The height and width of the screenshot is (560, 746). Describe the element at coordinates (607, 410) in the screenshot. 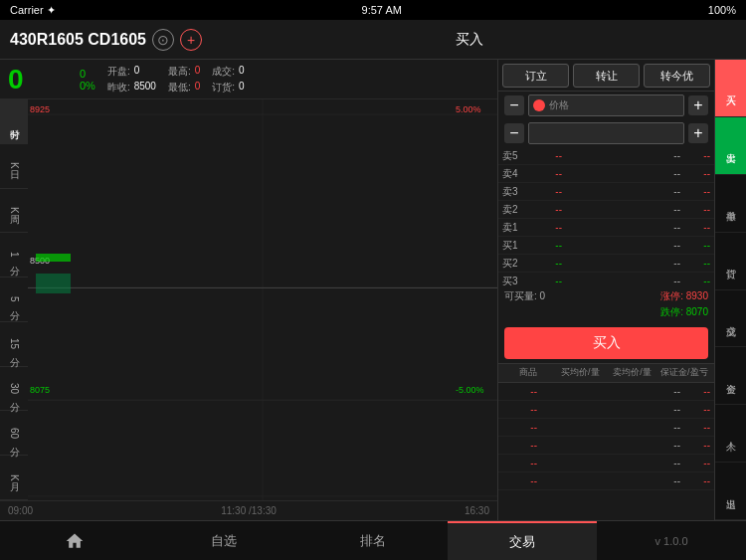

I see `extra-row-2: -- -- --` at that location.